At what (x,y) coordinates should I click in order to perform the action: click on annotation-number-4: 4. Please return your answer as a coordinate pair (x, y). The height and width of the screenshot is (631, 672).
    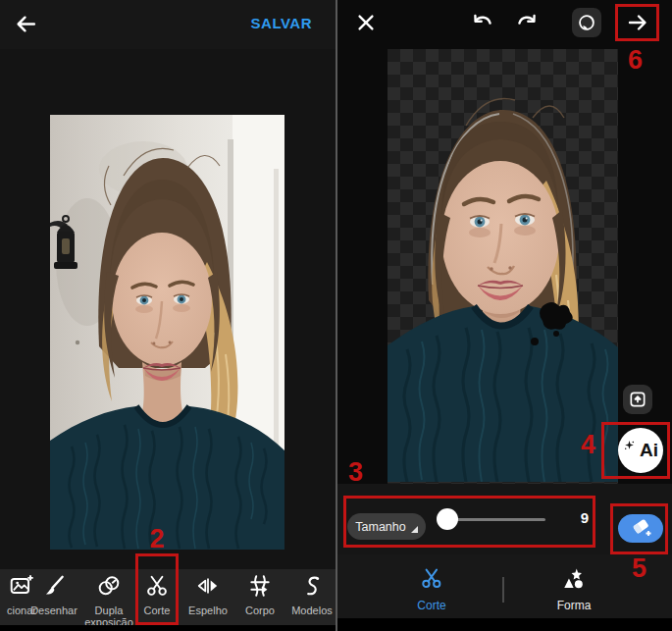
    Looking at the image, I should click on (589, 446).